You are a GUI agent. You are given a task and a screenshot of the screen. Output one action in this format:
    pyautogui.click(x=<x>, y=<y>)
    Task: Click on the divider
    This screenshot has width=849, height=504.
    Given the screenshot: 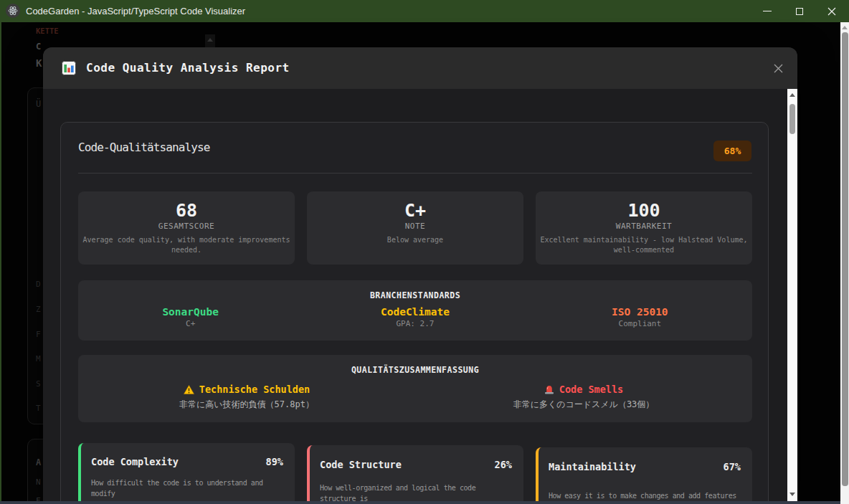 What is the action you would take?
    pyautogui.click(x=415, y=173)
    